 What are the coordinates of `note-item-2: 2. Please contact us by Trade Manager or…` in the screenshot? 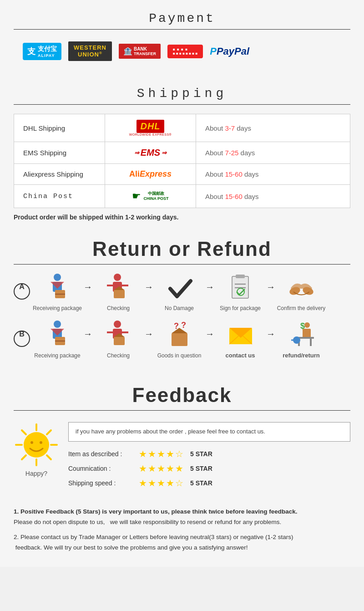 It's located at (182, 543).